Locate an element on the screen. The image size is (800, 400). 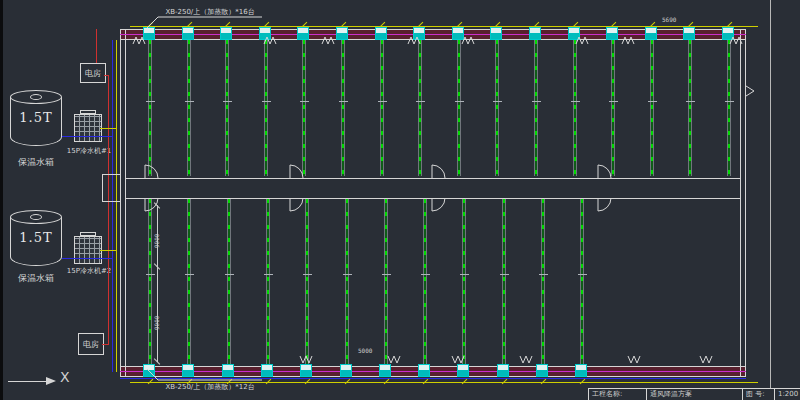
chiller-bottom is located at coordinates (88, 250).